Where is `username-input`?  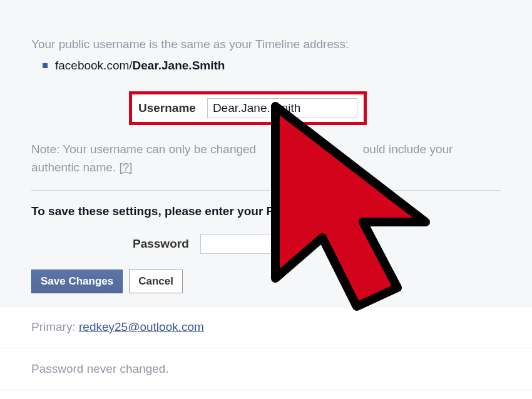 username-input is located at coordinates (282, 108).